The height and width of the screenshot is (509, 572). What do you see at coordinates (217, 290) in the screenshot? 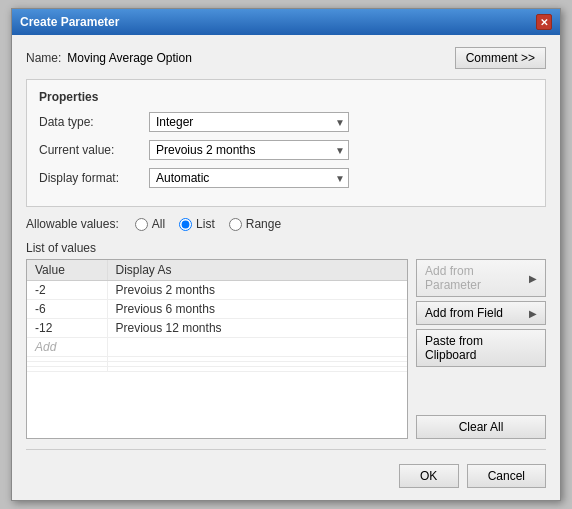
I see `table-row: -2 Prevoius 2 months` at bounding box center [217, 290].